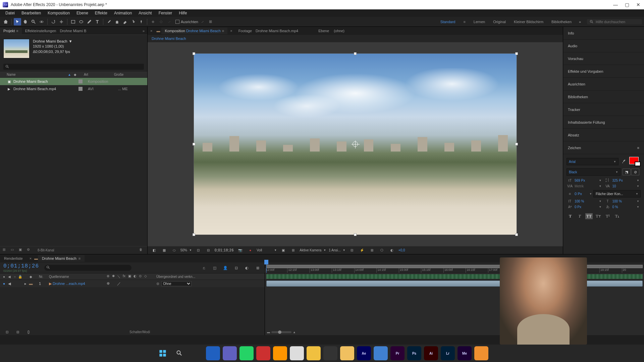 The height and width of the screenshot is (362, 644). Describe the element at coordinates (464, 22) in the screenshot. I see `workspace-menu-icon: ≡` at that location.